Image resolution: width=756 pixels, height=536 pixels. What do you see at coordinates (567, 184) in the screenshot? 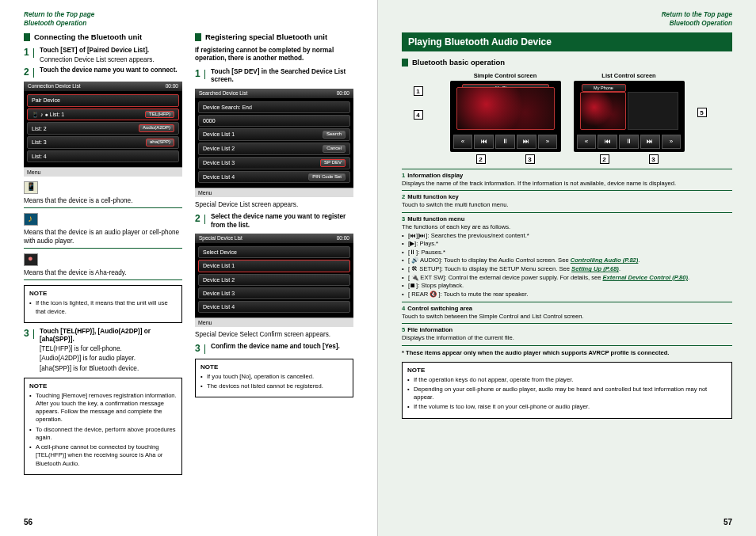
I see `row-desc: Displays the name of the track informati…` at bounding box center [567, 184].